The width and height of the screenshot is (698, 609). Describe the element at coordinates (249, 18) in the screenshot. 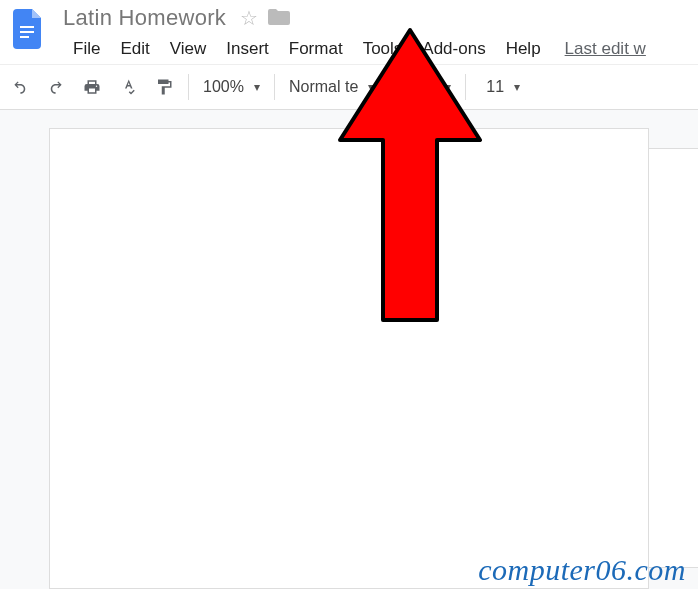

I see `star-icon: ☆` at that location.